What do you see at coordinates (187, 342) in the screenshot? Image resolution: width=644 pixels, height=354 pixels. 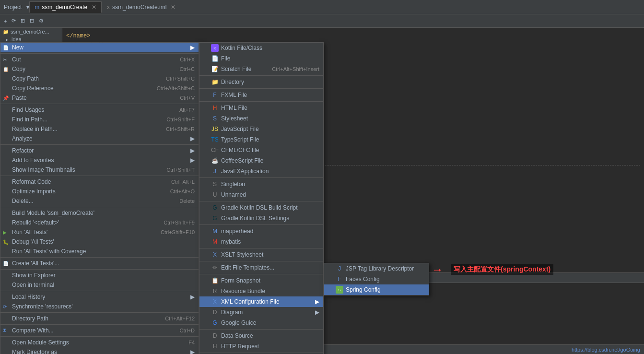 I see `module-shortcut: F4` at bounding box center [187, 342].